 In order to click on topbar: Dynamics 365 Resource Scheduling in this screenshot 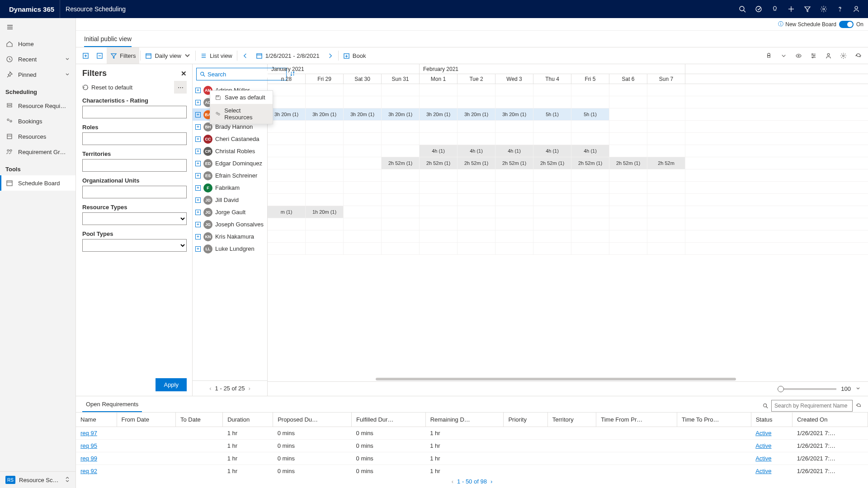, I will do `click(434, 9)`.